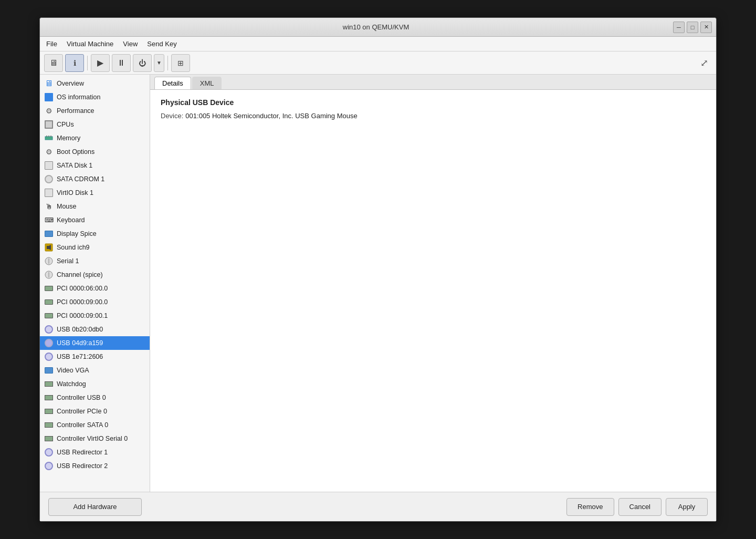  I want to click on sidebar-item-watchdog: Watchdog, so click(94, 384).